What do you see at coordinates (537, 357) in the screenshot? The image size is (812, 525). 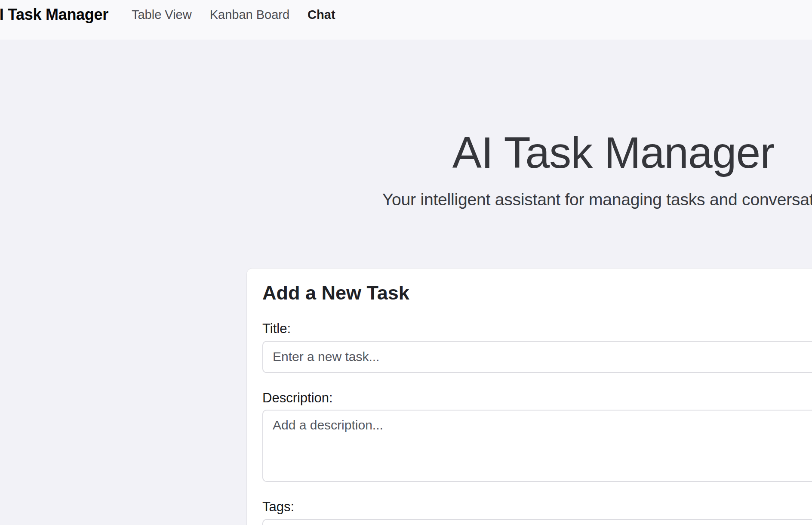 I see `title-input` at bounding box center [537, 357].